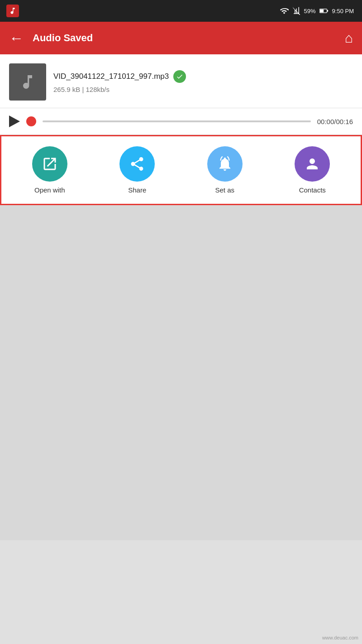 The width and height of the screenshot is (362, 644). Describe the element at coordinates (50, 164) in the screenshot. I see `open-with-circle` at that location.